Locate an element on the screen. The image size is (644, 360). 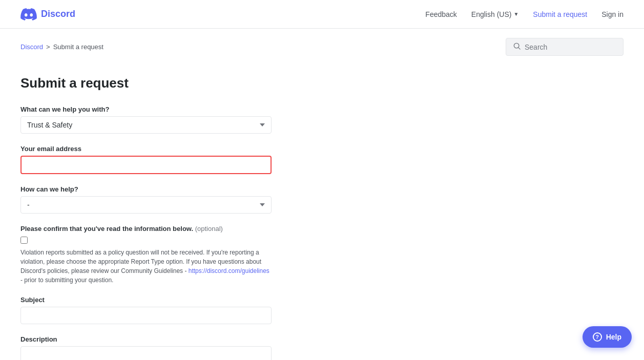
how-can-we-help-label: How can we help? is located at coordinates (179, 189).